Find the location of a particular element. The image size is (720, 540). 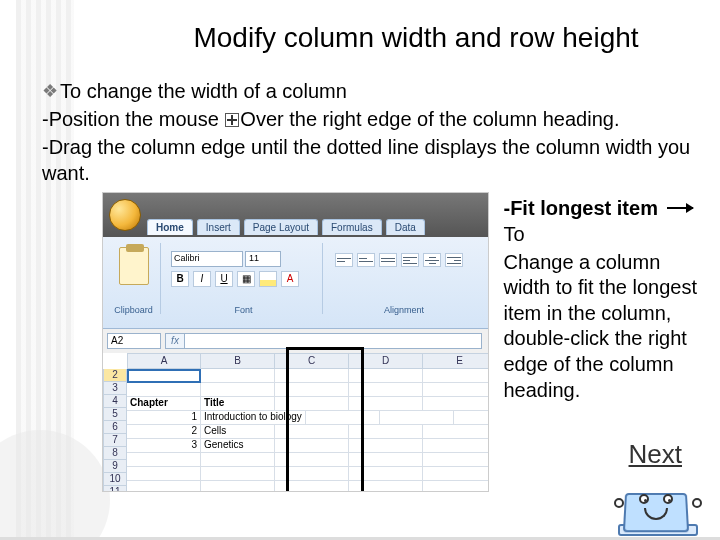

panel-alignment: Alignment is located at coordinates (404, 278).